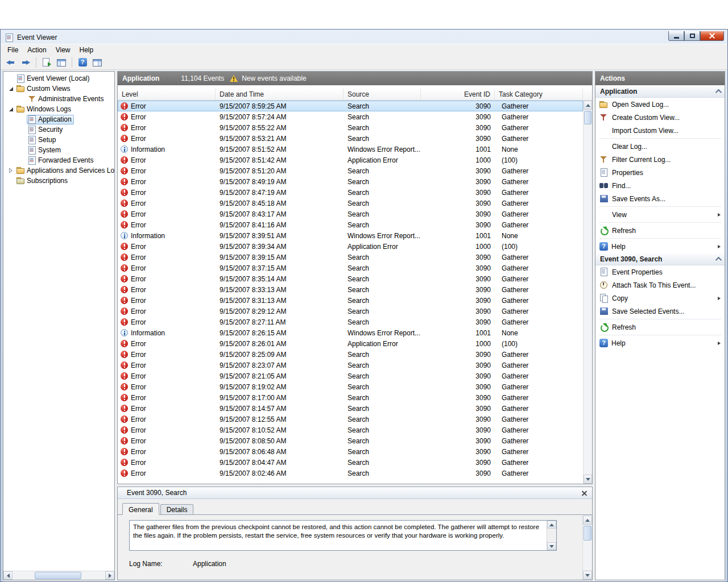 Image resolution: width=728 pixels, height=582 pixels. Describe the element at coordinates (350, 106) in the screenshot. I see `table-row: Error9/15/2007 8:59:25 AMSearch3090Gathe…` at that location.